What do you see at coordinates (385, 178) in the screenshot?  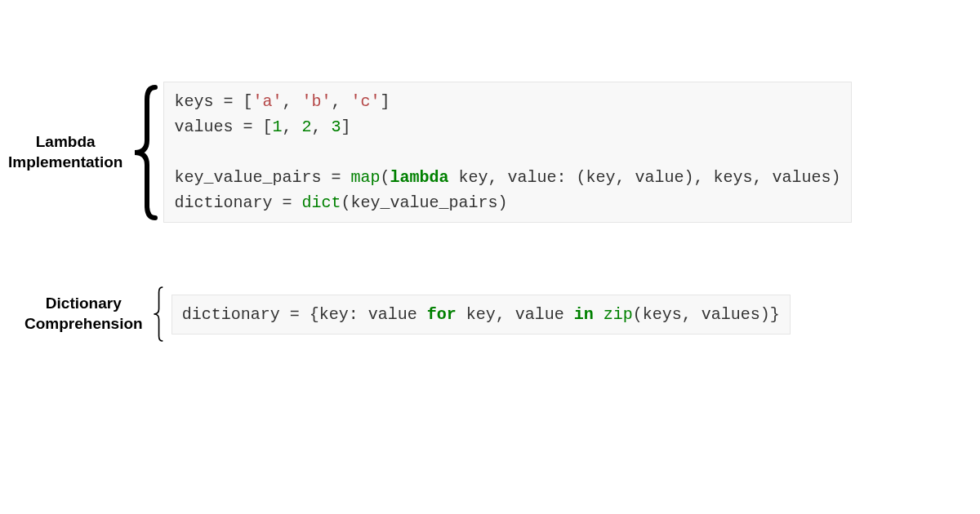 I see `code-token: (` at bounding box center [385, 178].